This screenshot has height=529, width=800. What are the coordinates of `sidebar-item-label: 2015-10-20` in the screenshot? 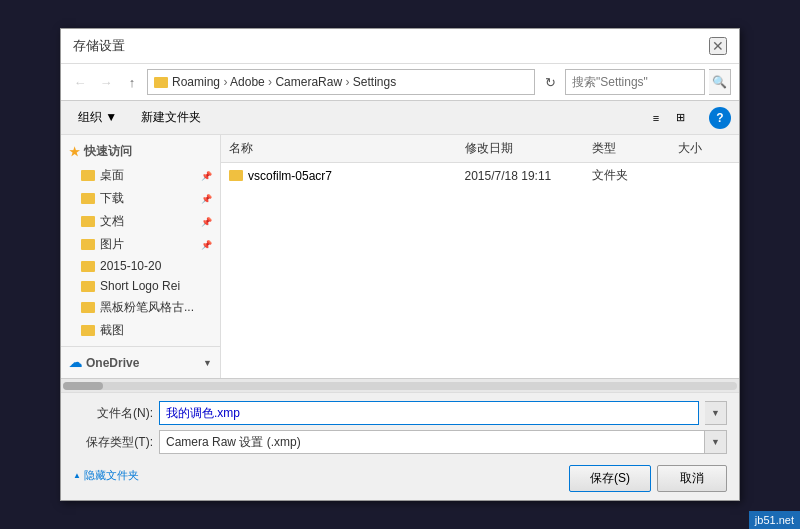 It's located at (130, 266).